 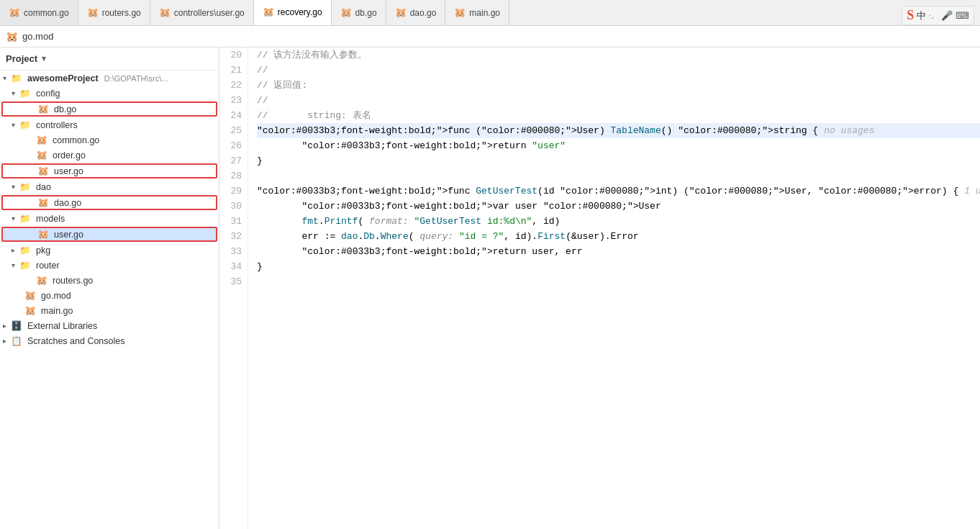 I want to click on tab-label: db.go, so click(x=366, y=13).